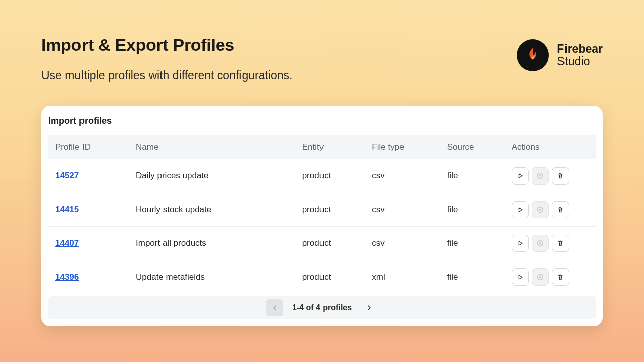  I want to click on col-header-actions: Actions, so click(550, 147).